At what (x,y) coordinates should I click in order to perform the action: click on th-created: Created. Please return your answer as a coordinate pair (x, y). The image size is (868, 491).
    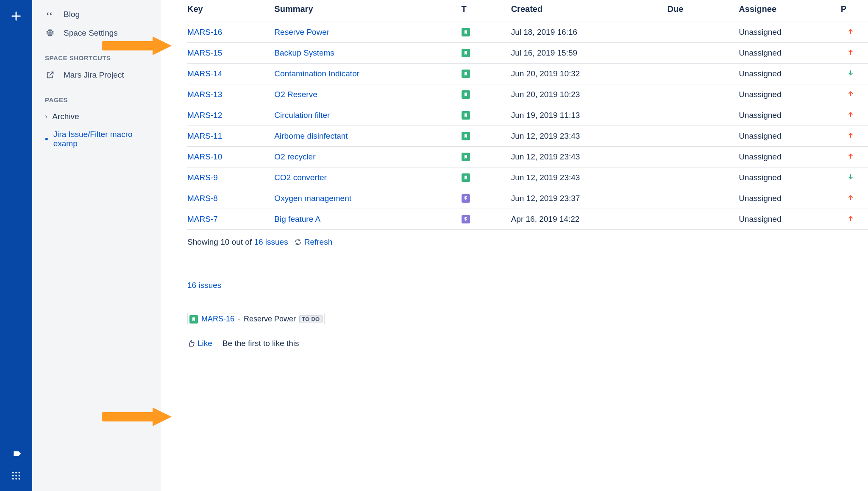
    Looking at the image, I should click on (589, 11).